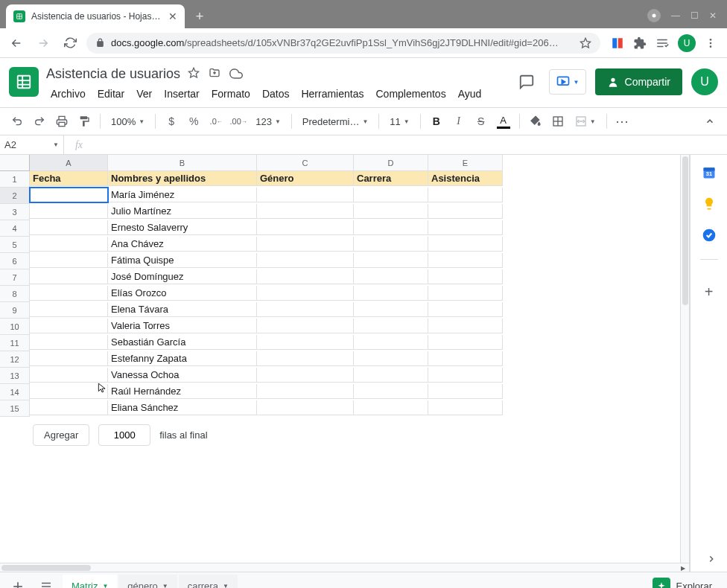  Describe the element at coordinates (236, 74) in the screenshot. I see `cloud-status-icon` at that location.